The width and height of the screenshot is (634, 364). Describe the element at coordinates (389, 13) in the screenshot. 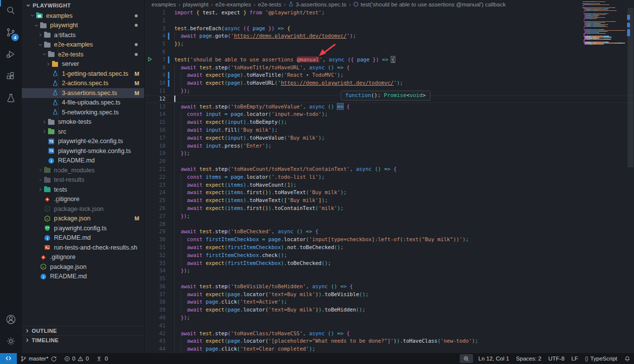

I see `code-line: 1import { test, expect } from '@playwrig…` at that location.